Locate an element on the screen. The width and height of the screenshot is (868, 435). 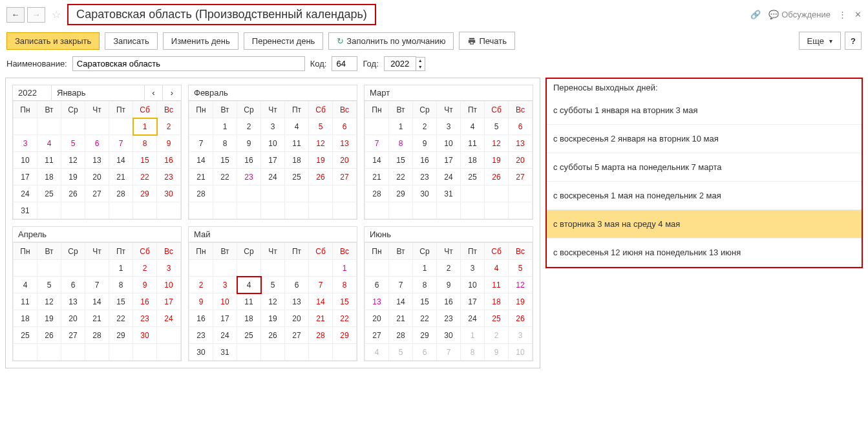
link-icon: 🔗 is located at coordinates (756, 14).